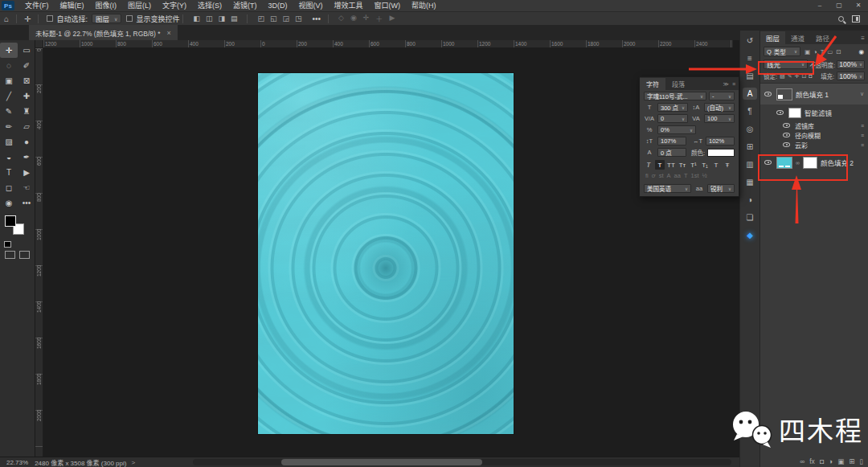 The image size is (868, 467). Describe the element at coordinates (27, 141) in the screenshot. I see `blur-tool: ●` at that location.